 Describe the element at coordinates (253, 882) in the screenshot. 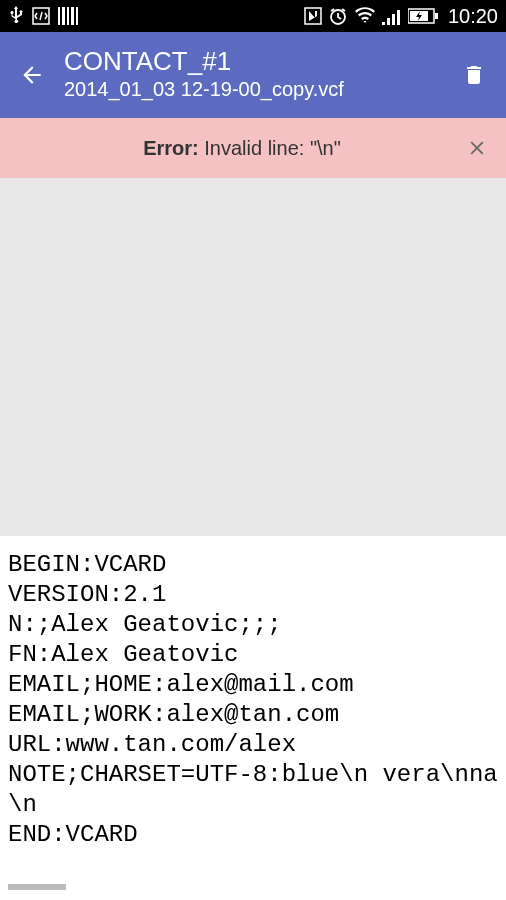

I see `scroll-track` at that location.